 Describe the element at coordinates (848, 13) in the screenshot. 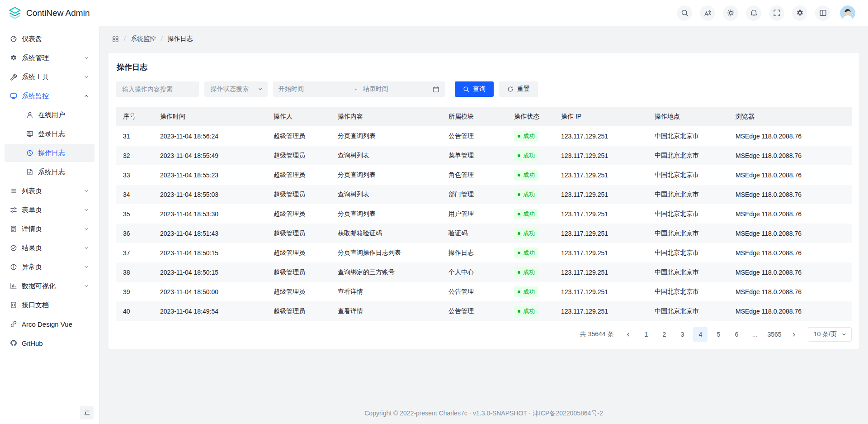

I see `user-avatar` at that location.